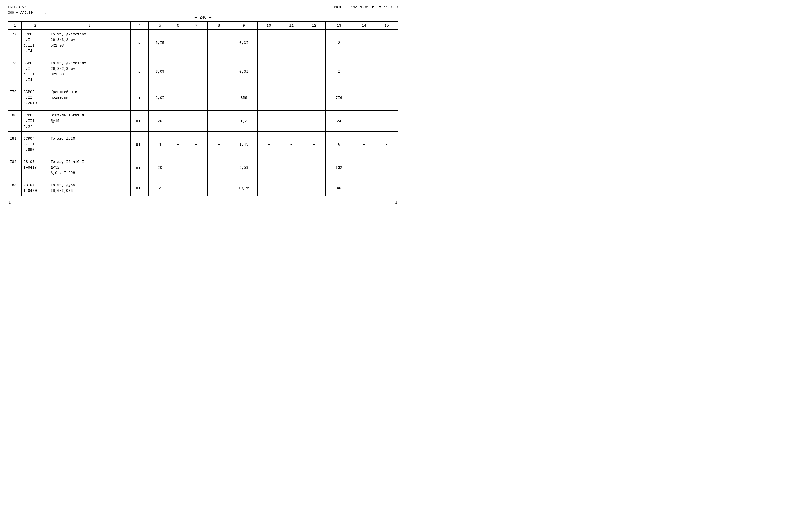  What do you see at coordinates (291, 43) in the screenshot?
I see `cell-1-11: –` at bounding box center [291, 43].